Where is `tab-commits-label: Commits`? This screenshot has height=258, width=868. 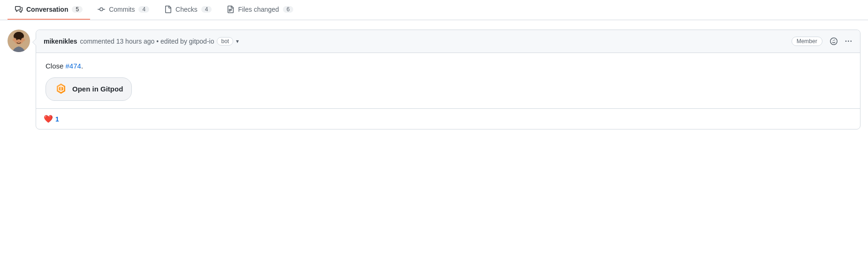 tab-commits-label: Commits is located at coordinates (122, 9).